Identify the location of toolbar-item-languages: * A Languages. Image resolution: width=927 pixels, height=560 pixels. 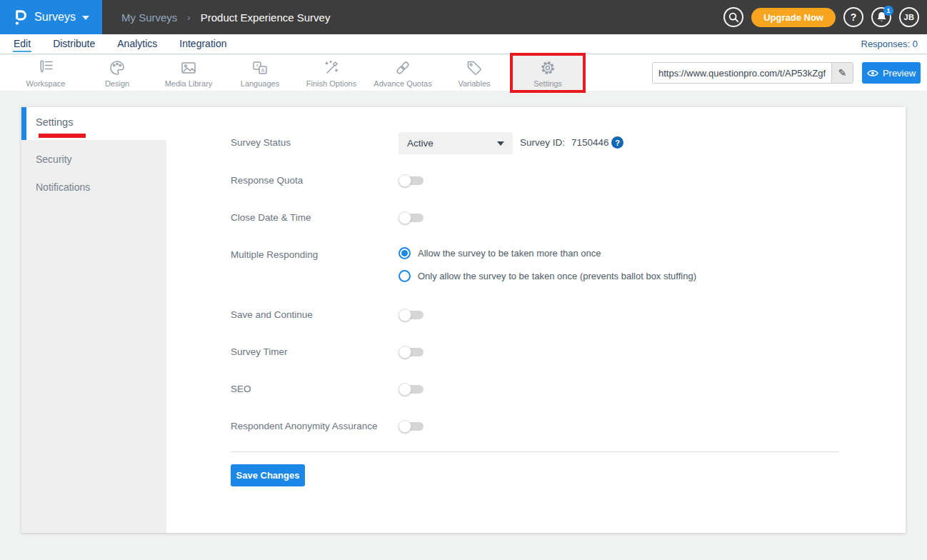
(260, 73).